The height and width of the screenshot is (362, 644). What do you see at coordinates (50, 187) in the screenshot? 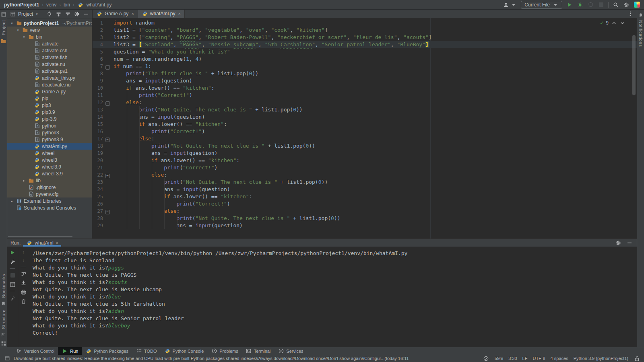
I see `tree-item-.gitignore: .gitignore` at bounding box center [50, 187].